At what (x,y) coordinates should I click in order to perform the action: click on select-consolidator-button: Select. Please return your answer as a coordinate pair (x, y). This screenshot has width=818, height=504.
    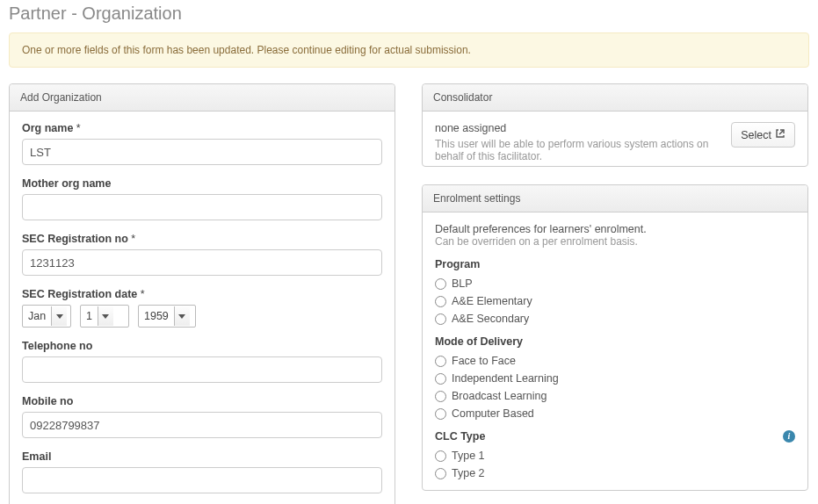
    Looking at the image, I should click on (763, 135).